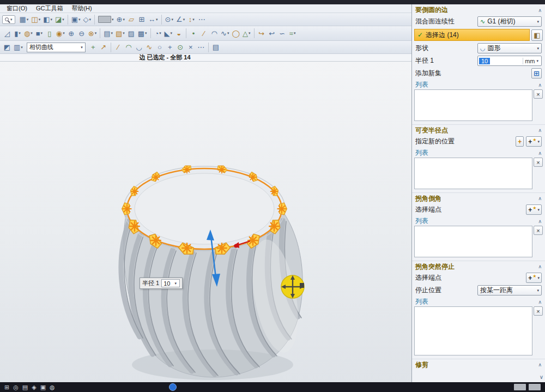 This screenshot has height=392, width=545. What do you see at coordinates (293, 33) in the screenshot?
I see `intersection-curve-icon: ≈▾` at bounding box center [293, 33].